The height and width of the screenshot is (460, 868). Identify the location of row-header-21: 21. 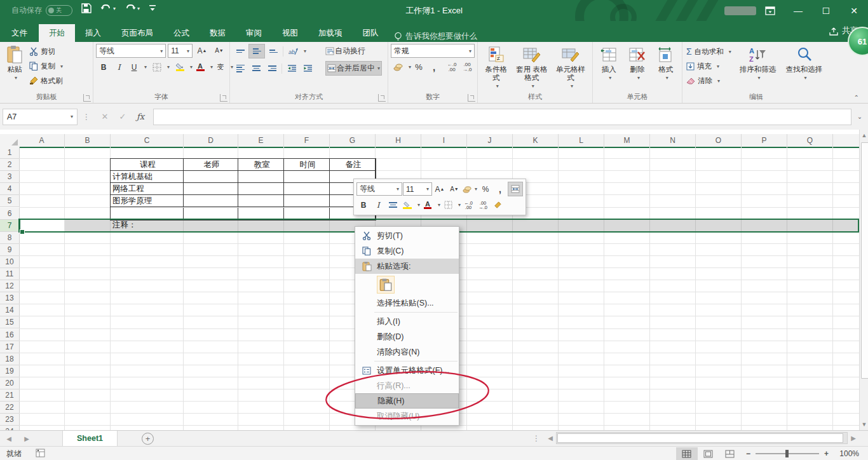
(10, 395).